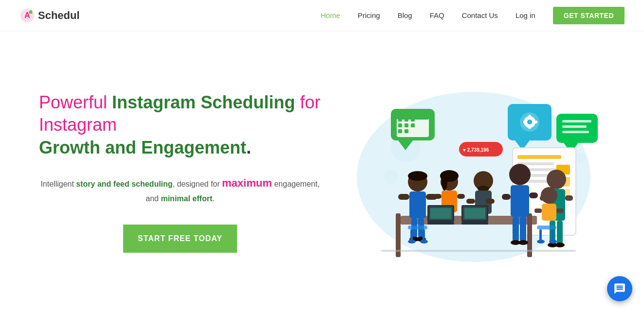 This screenshot has height=313, width=644. I want to click on nav-contact: Contact Us, so click(480, 16).